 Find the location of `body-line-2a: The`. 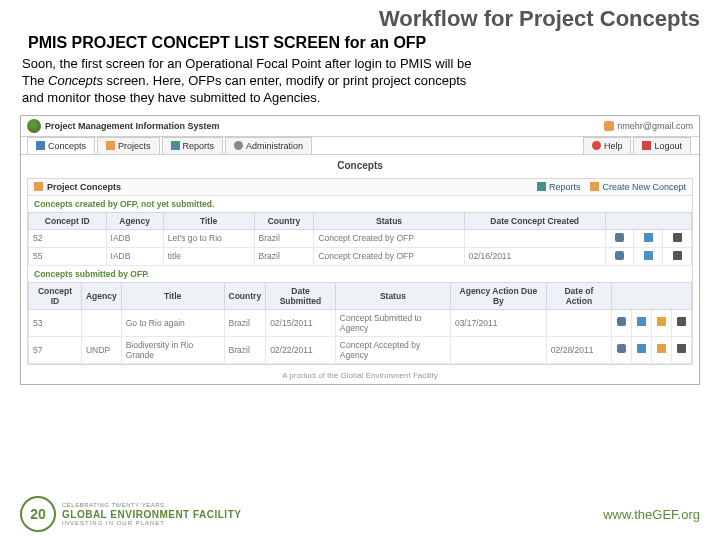

body-line-2a: The is located at coordinates (35, 80).